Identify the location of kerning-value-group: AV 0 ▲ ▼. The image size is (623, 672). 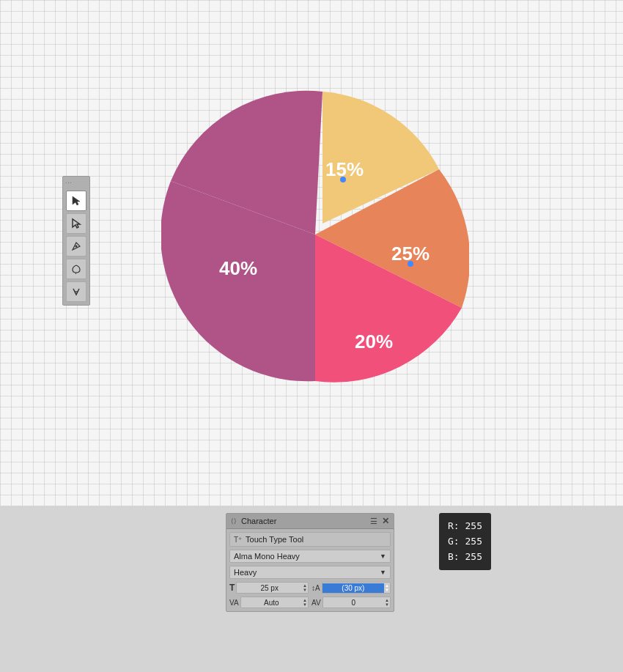
(351, 602).